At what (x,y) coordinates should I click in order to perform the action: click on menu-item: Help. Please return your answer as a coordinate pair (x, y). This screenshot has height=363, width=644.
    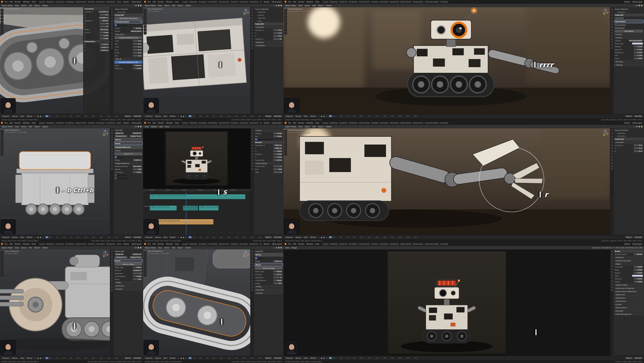
    Looking at the image, I should click on (33, 2).